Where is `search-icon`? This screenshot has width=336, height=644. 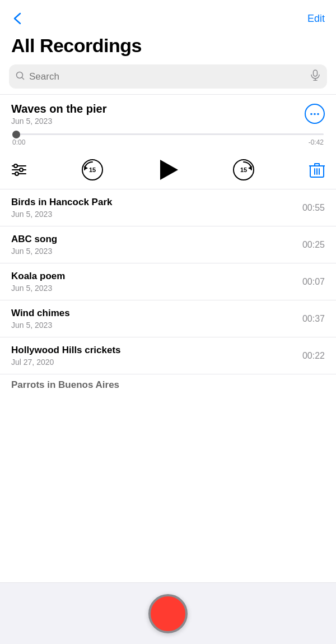
search-icon is located at coordinates (20, 77).